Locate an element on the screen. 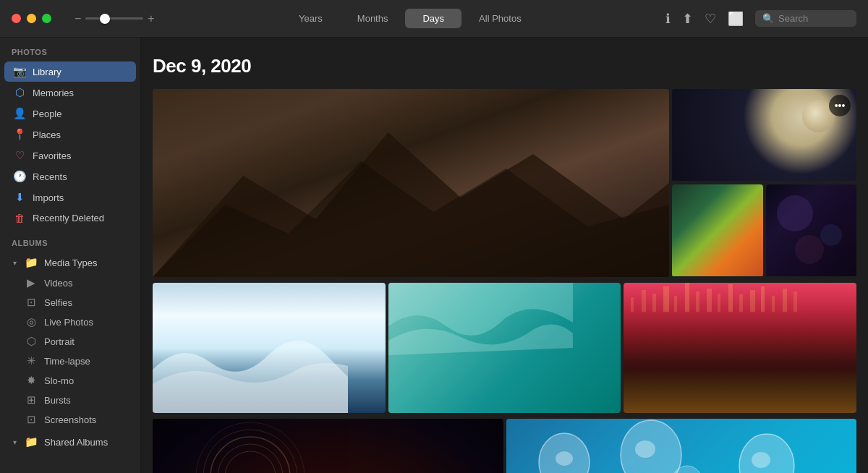 The width and height of the screenshot is (868, 473). photo-citynight is located at coordinates (740, 348).